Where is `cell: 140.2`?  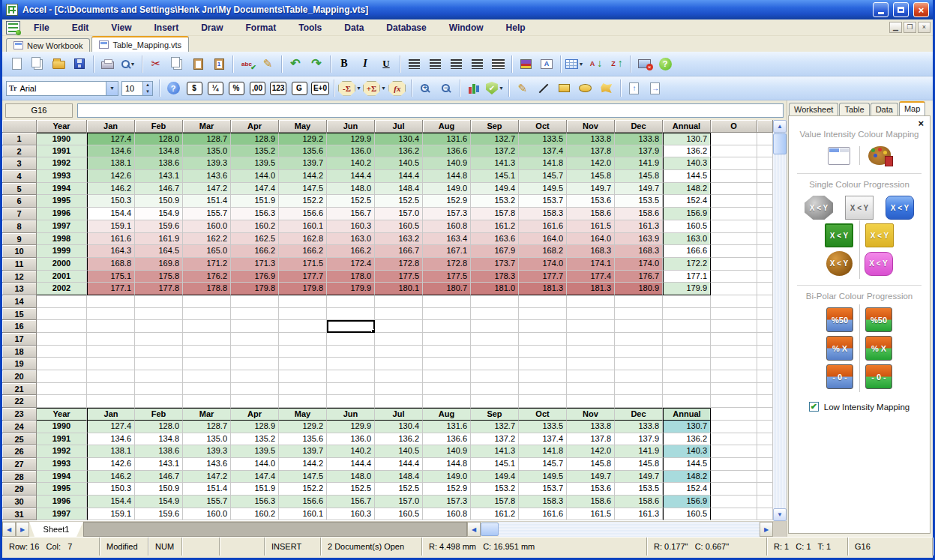
cell: 140.2 is located at coordinates (351, 451).